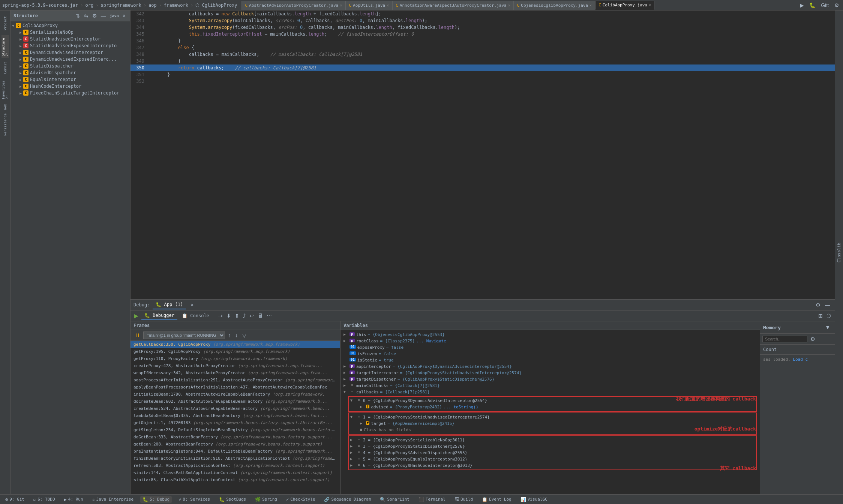 This screenshot has height=504, width=843. What do you see at coordinates (113, 500) in the screenshot?
I see `status-java-enterprise: ☕ Java Enterprise` at bounding box center [113, 500].